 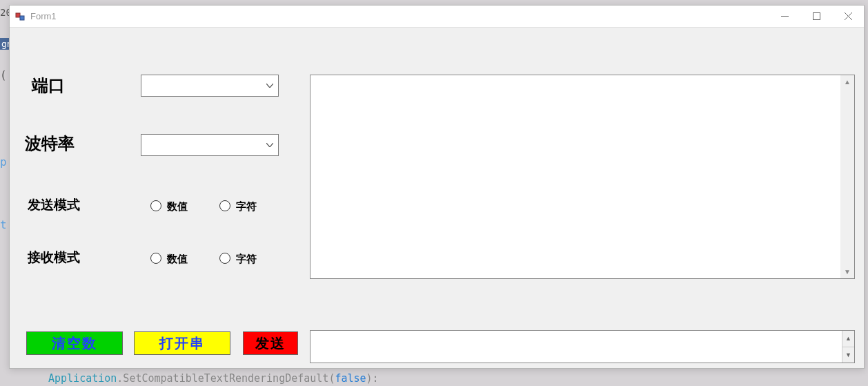 What do you see at coordinates (214, 378) in the screenshot?
I see `bg-code-line: Application.SetCompatibleTextRenderingDe…` at bounding box center [214, 378].